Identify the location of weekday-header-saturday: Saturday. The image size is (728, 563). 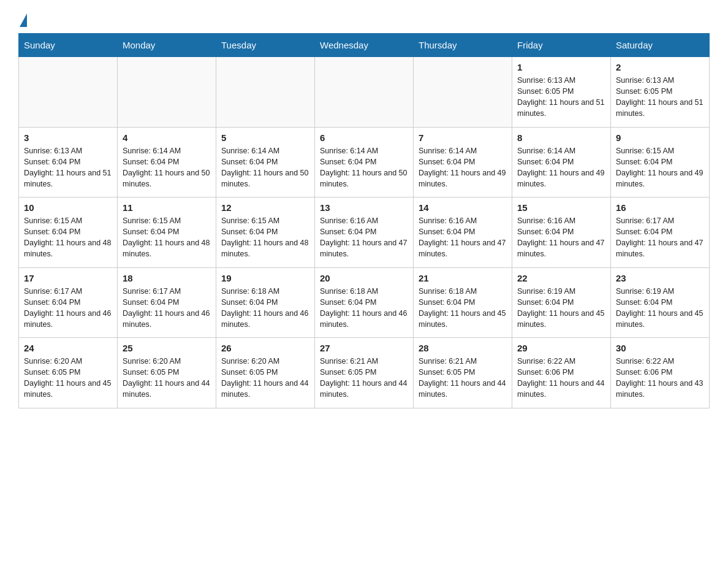
(661, 45).